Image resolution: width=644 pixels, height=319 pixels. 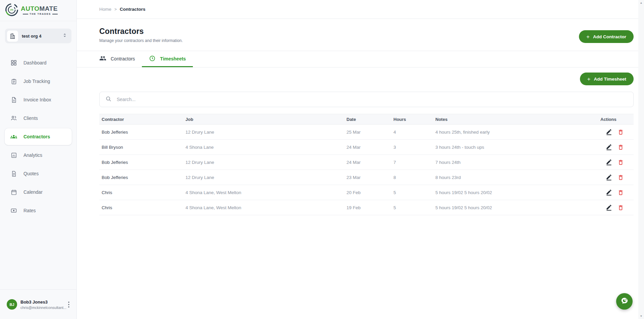 What do you see at coordinates (38, 100) in the screenshot?
I see `sidebar-item-label: Invoice Inbox` at bounding box center [38, 100].